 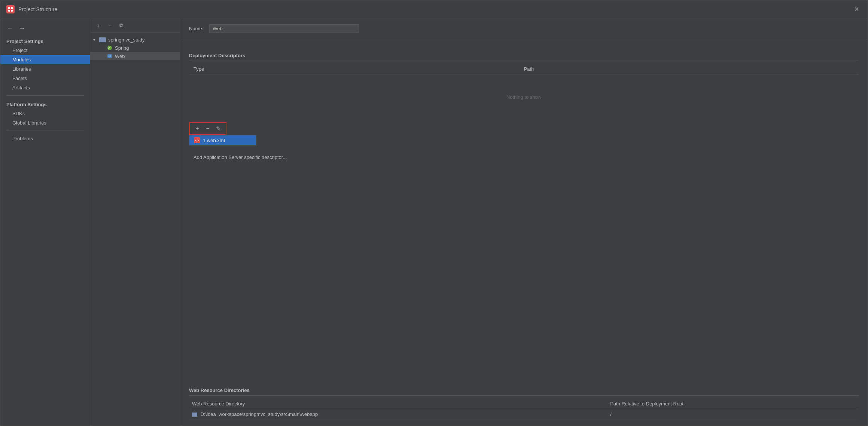 What do you see at coordinates (45, 114) in the screenshot?
I see `sidebar-item-sdks: SDKs` at bounding box center [45, 114].